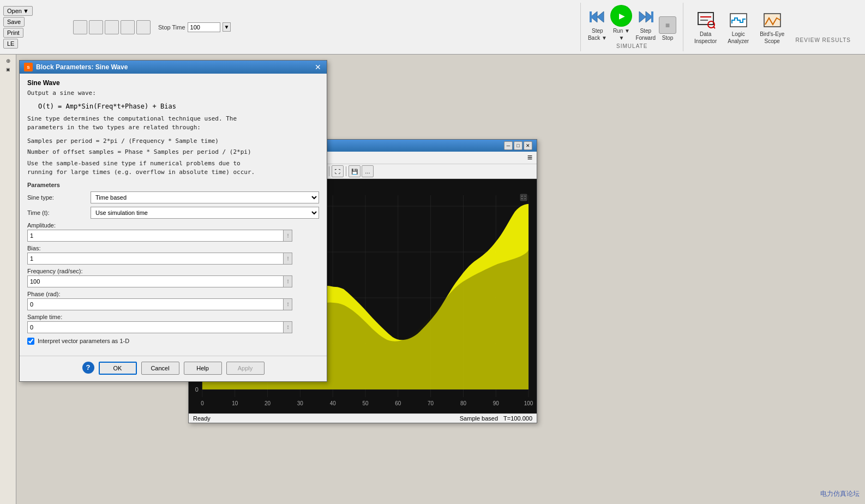 Image resolution: width=865 pixels, height=504 pixels. I want to click on birds-eye-scope-button: Bird's-Eye Scope, so click(772, 27).